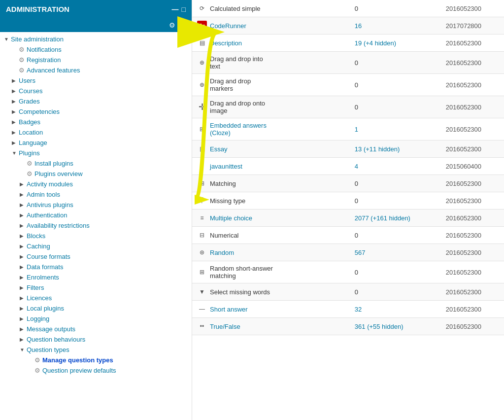 Image resolution: width=504 pixels, height=420 pixels. Describe the element at coordinates (226, 43) in the screenshot. I see `question-name: Description` at that location.